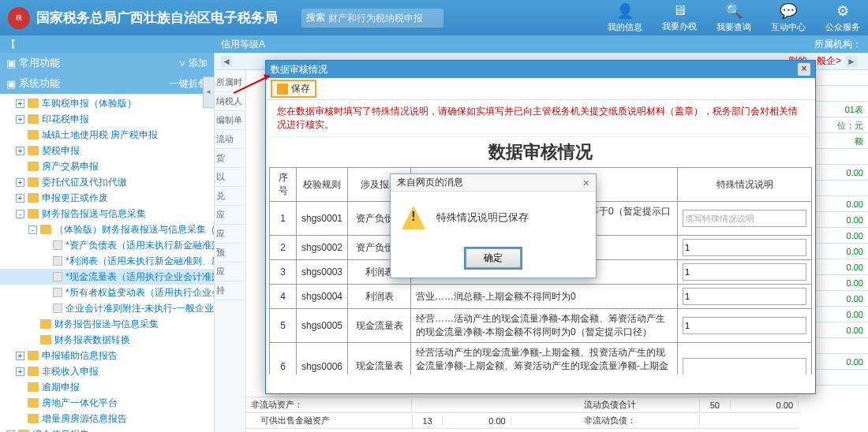  I want to click on nav-public: ⚙公众服务, so click(843, 17).